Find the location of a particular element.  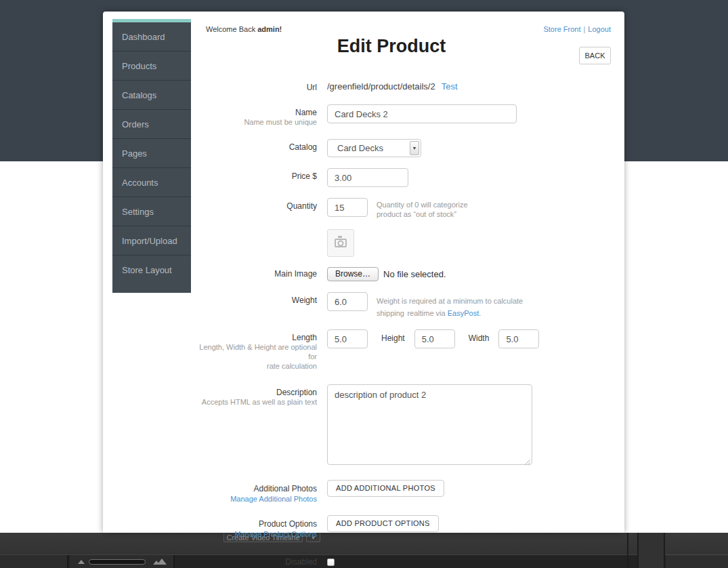

description-label: Description is located at coordinates (254, 392).